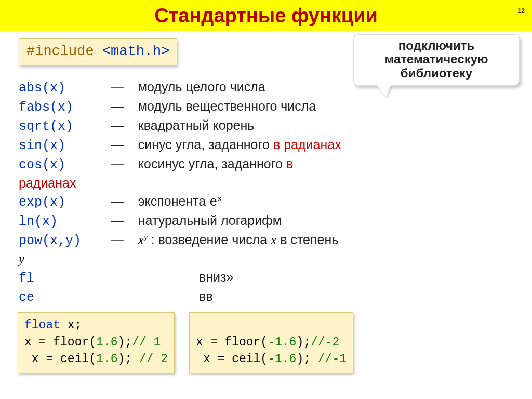 This screenshot has height=399, width=532. Describe the element at coordinates (290, 164) in the screenshot. I see `func-desc-b: в` at that location.